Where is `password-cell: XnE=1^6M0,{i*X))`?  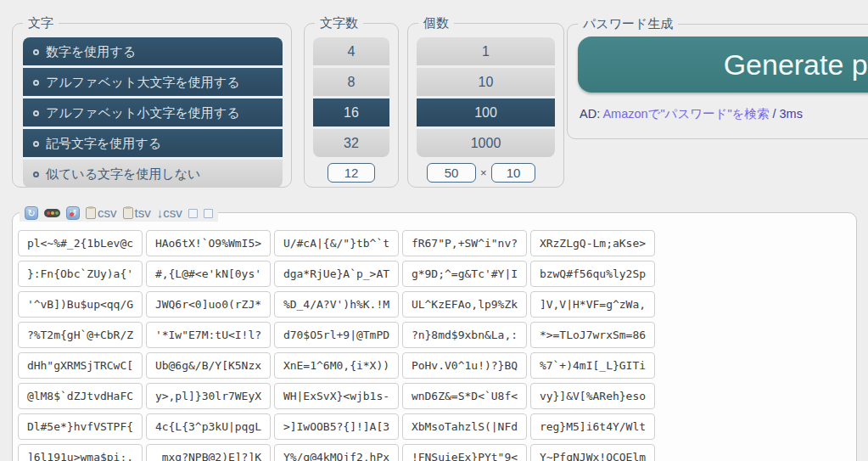
password-cell: XnE=1^6M0,{i*X)) is located at coordinates (336, 365).